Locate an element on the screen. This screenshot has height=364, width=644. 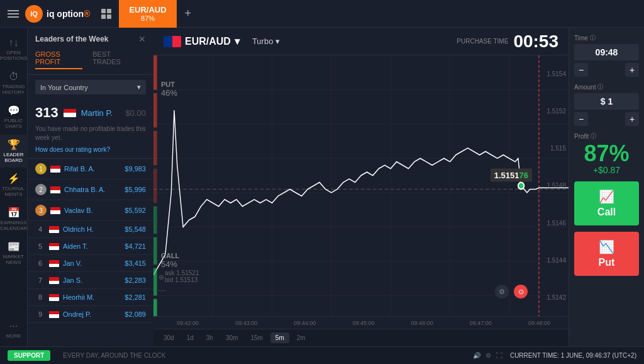
call-pct: 54% is located at coordinates (170, 264).